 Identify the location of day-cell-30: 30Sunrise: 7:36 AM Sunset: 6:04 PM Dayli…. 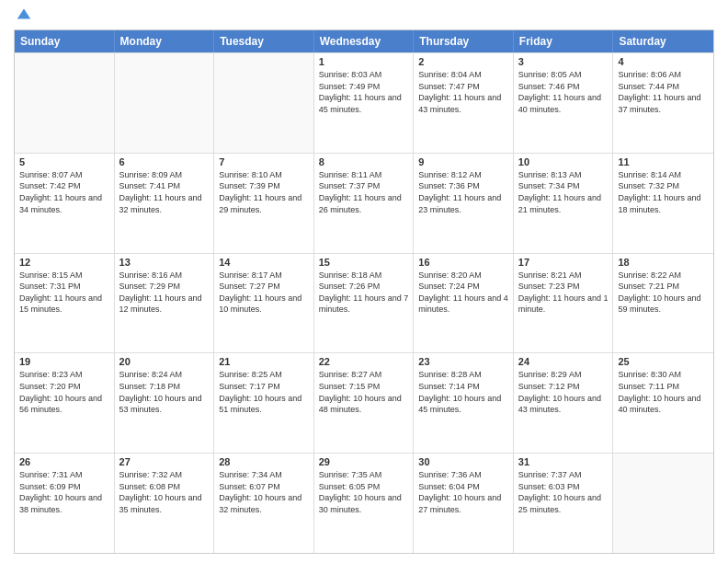
(463, 503).